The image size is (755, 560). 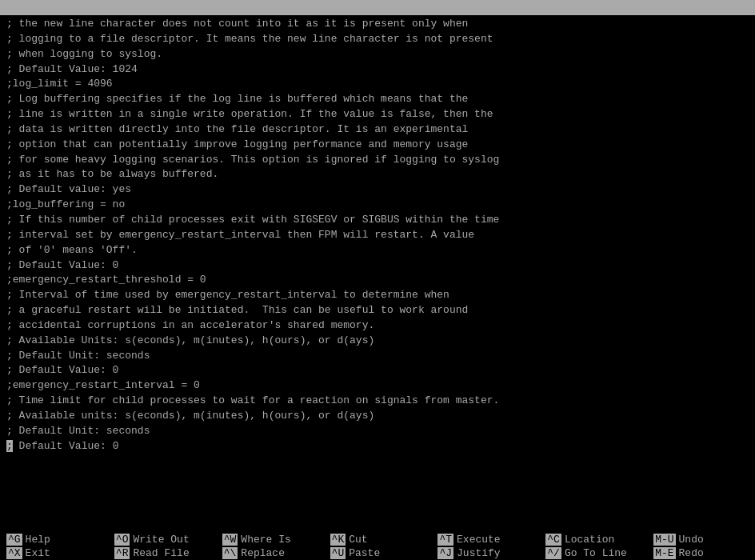 I want to click on shortcut-label: Go To Line, so click(x=596, y=554).